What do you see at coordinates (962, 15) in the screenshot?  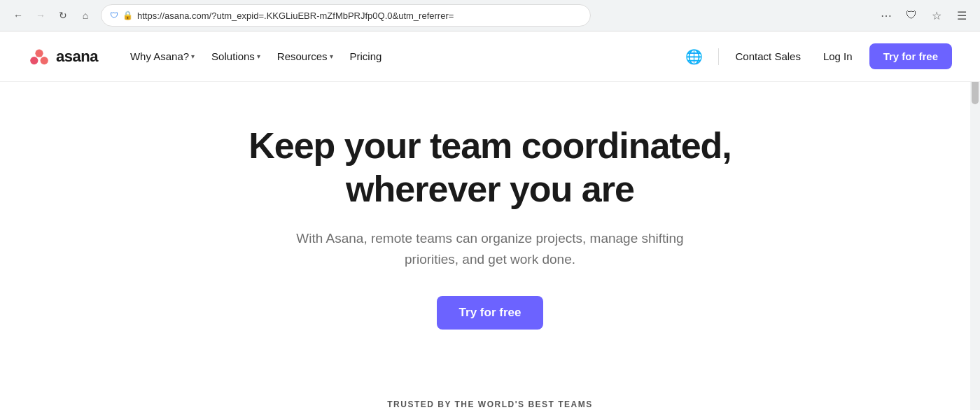 I see `hamburger-menu-button: ☰` at bounding box center [962, 15].